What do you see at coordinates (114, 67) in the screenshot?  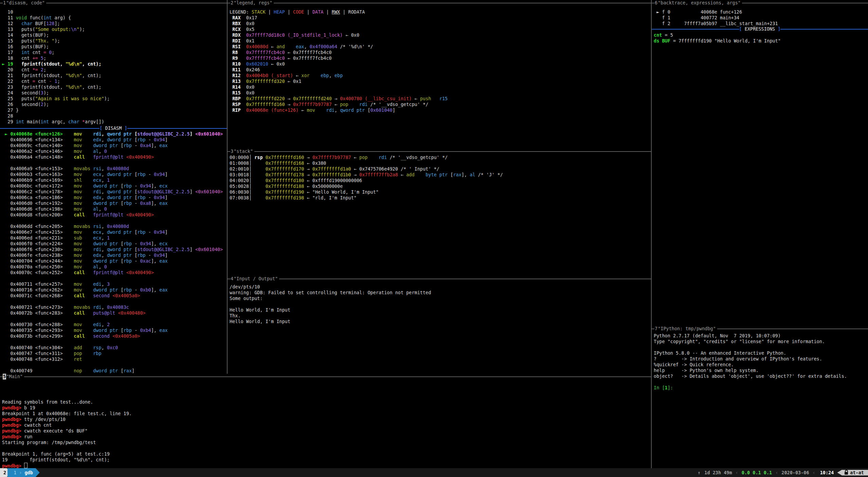 I see `source-code-listing: 10 11 void func(int arg) { 12 char BUF[1…` at bounding box center [114, 67].